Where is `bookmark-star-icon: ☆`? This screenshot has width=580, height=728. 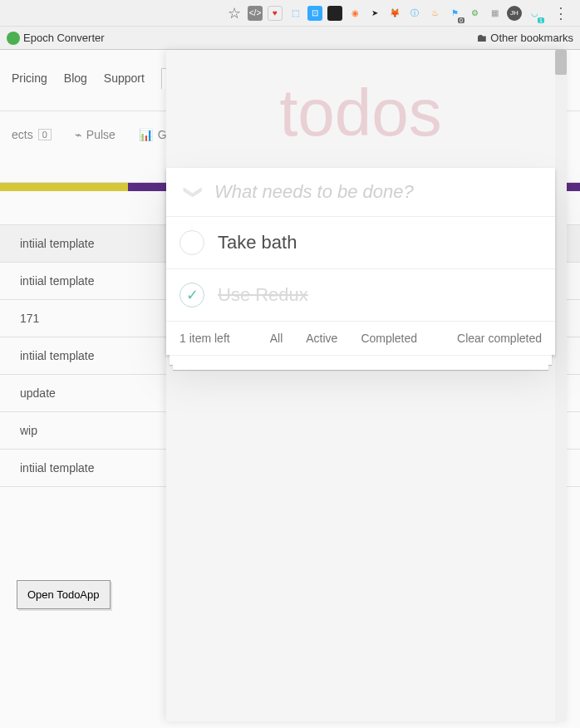 bookmark-star-icon: ☆ is located at coordinates (234, 13).